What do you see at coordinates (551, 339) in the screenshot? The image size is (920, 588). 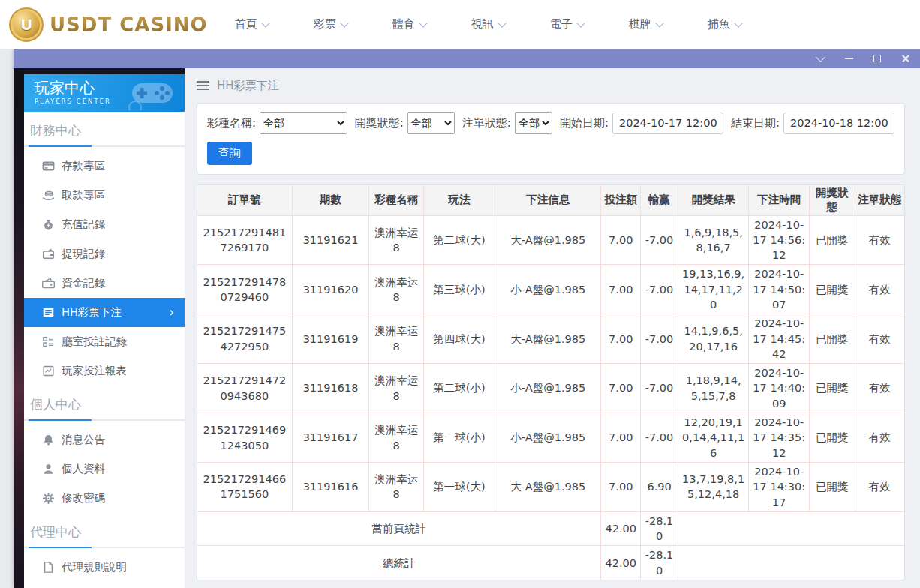 I see `table-row: 215217291475427295031191619澳洲幸运8第四球(大)大-…` at bounding box center [551, 339].